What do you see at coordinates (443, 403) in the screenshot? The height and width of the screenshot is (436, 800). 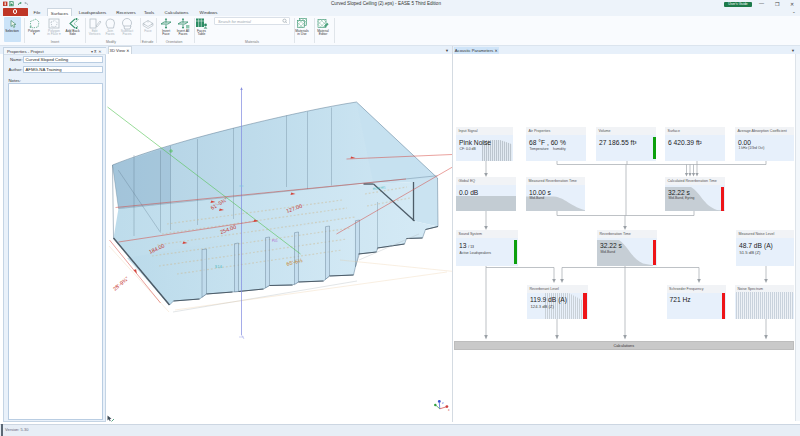 I see `svg-text: z` at bounding box center [443, 403].